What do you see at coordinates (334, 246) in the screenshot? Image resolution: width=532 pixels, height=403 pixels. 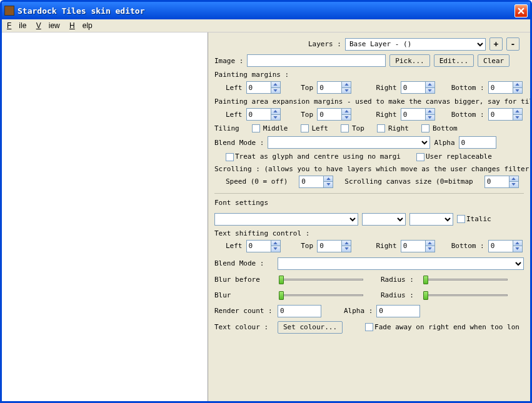 I see `ts-top-spinner` at bounding box center [334, 246].